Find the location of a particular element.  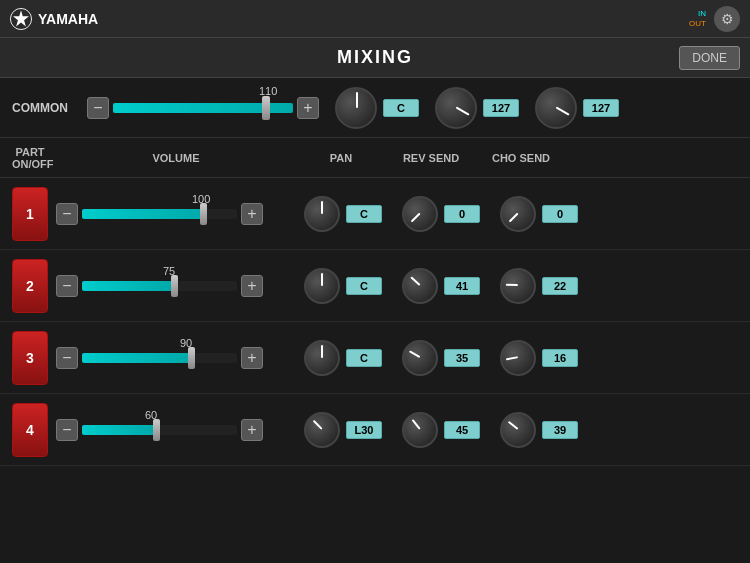

common-volume-decrease: − is located at coordinates (98, 108).